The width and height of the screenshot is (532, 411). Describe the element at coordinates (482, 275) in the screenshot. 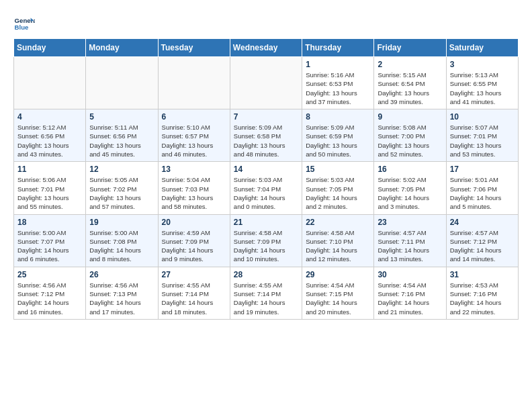

I see `day-number: 31` at that location.